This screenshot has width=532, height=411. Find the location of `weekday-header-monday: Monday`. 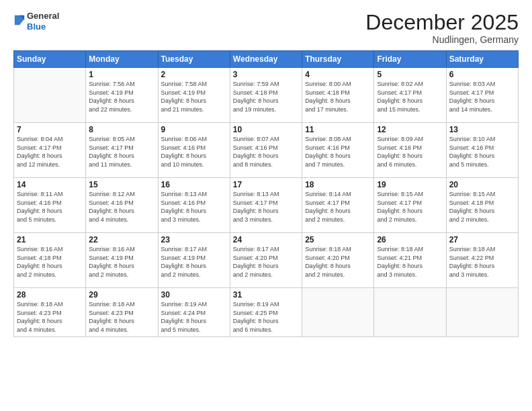

weekday-header-monday: Monday is located at coordinates (122, 59).